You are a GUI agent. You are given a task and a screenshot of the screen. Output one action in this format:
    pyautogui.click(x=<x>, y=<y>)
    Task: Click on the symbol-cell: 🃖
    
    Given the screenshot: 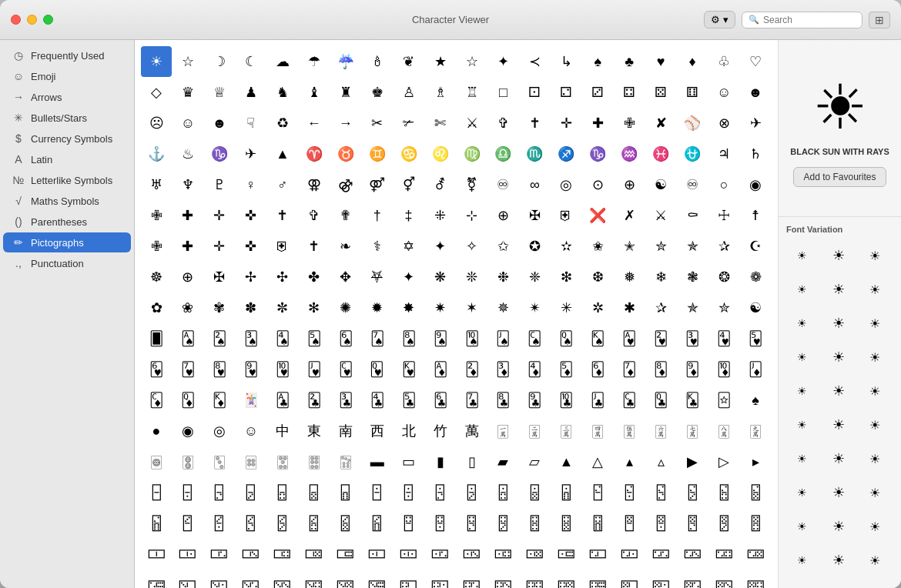 What is the action you would take?
    pyautogui.click(x=440, y=400)
    